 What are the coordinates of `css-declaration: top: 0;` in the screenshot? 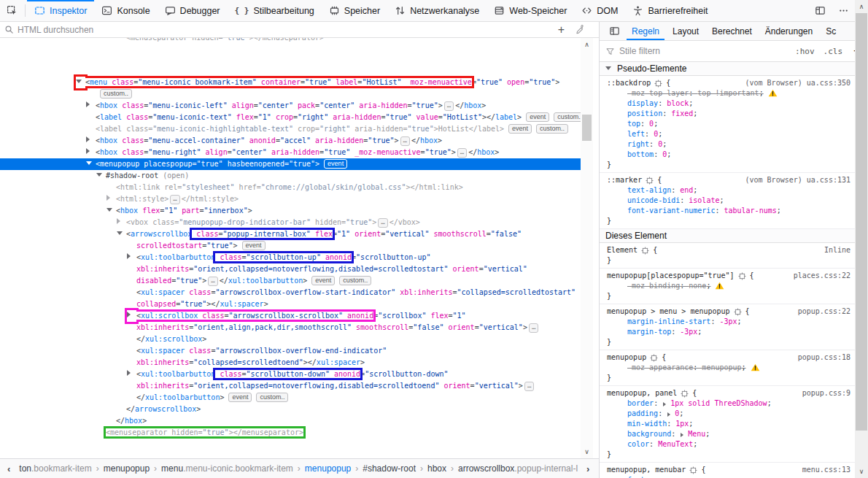 It's located at (729, 124).